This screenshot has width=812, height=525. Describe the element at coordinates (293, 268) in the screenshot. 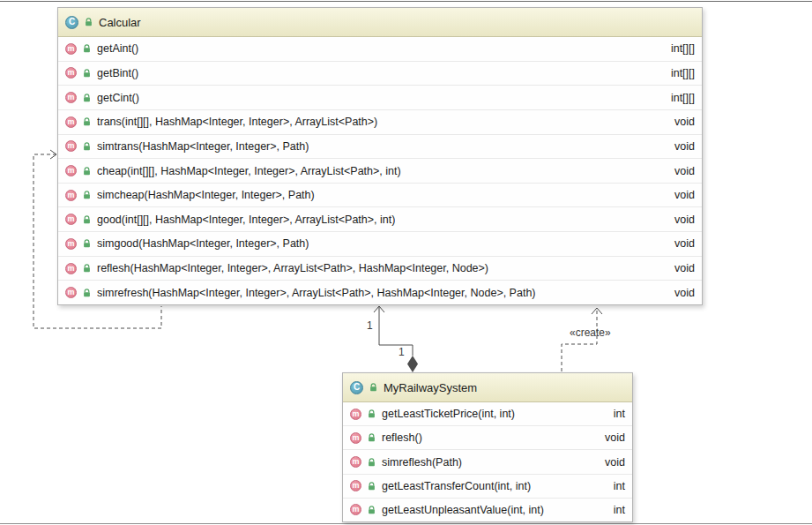

I see `method-signature: reflesh(HashMap<Integer, Integer>, Array…` at that location.